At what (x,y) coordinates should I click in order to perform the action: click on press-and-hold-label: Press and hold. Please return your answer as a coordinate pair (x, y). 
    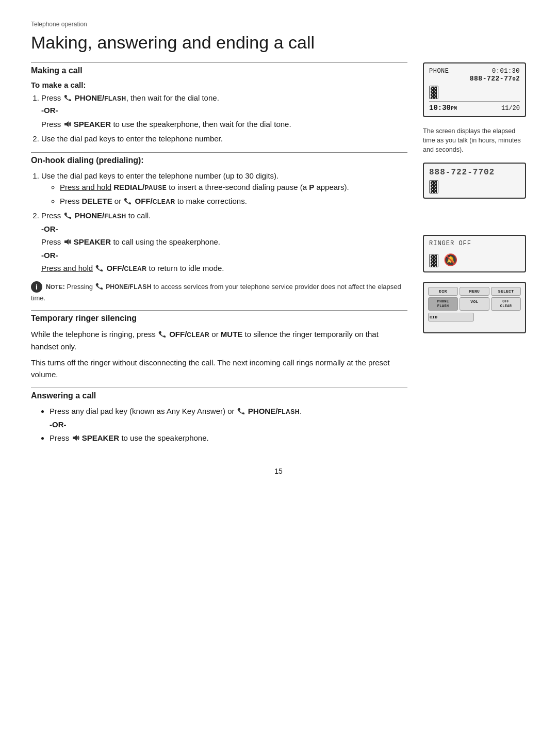
    Looking at the image, I should click on (86, 187).